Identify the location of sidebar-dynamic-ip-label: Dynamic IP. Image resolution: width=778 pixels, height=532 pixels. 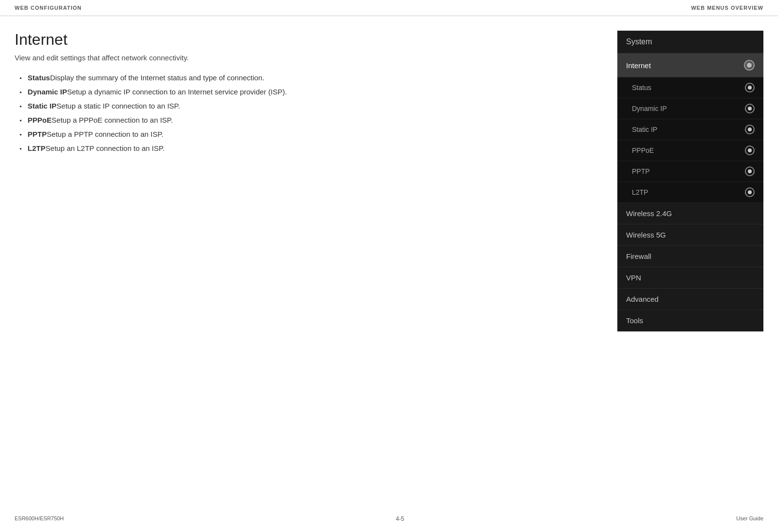
(649, 109).